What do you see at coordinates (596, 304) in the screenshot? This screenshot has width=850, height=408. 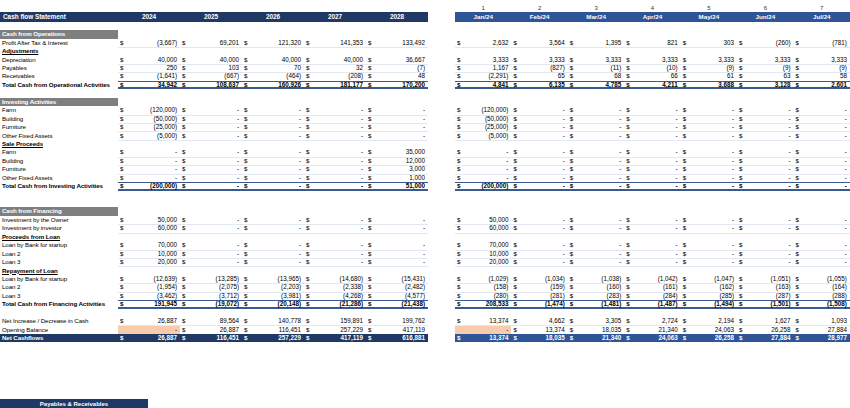 I see `cell-monthly-2: $(1,481)` at bounding box center [596, 304].